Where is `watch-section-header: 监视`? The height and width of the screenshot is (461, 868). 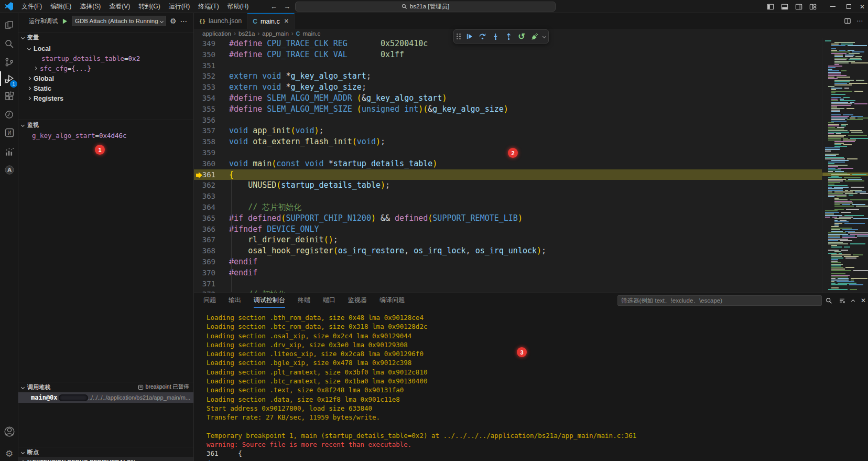 watch-section-header: 监视 is located at coordinates (106, 125).